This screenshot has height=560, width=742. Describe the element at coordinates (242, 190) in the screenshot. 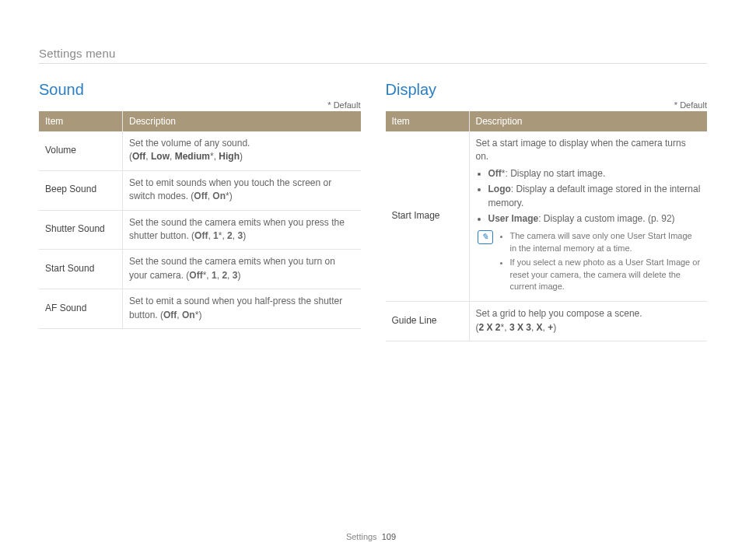

I see `row-beep-desc: Set to emit sounds when you touch the sc…` at that location.